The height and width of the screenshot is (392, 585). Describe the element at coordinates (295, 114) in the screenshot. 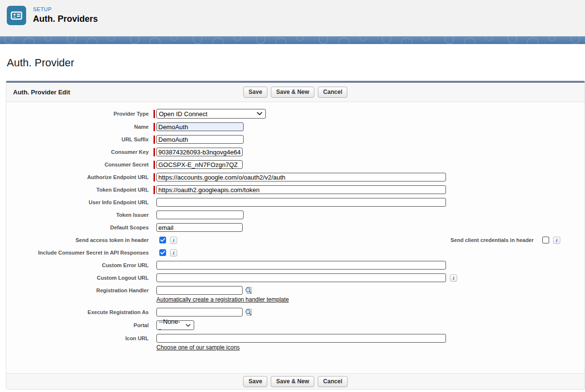

I see `field-row-provider-type: Provider Type Open ID Connect` at that location.